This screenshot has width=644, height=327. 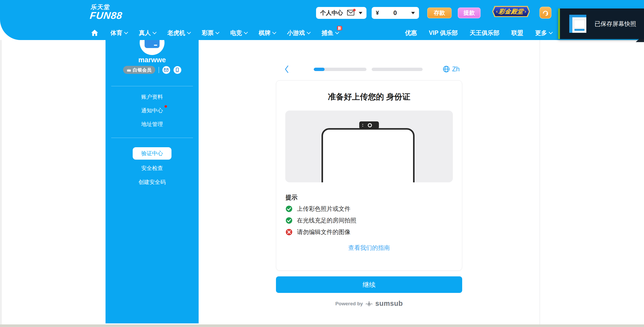 I want to click on main-nav: 体育 真人 老虎机 彩票 电竞 棋牌 小游戏 捕鱼新, so click(x=214, y=33).